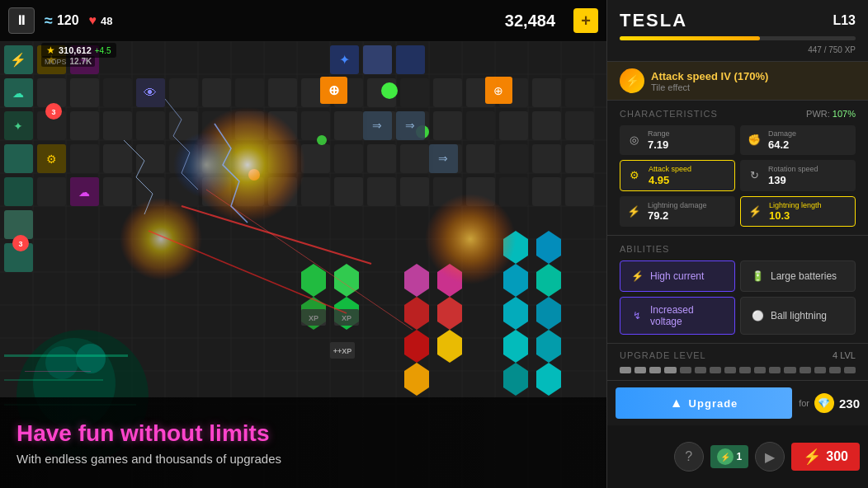 This screenshot has height=488, width=868. What do you see at coordinates (304, 458) in the screenshot?
I see `banner-subtitle: With endless games and thousands of upgr…` at bounding box center [304, 458].